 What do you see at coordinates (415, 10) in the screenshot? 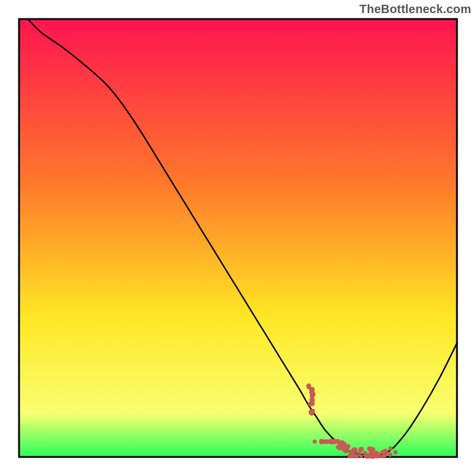
I see `watermark-text: TheBottleneck.com` at bounding box center [415, 10].